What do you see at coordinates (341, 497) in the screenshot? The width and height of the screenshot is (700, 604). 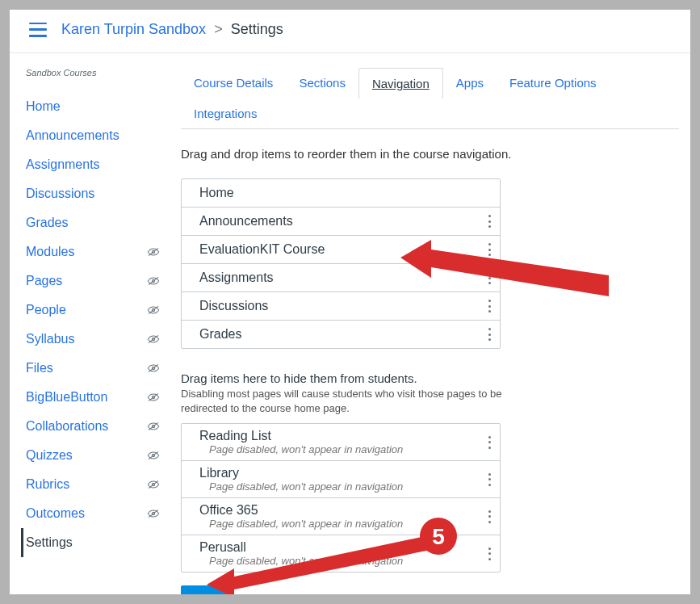 I see `hidden-navigation-list: Reading ListPage disabled, won't appear …` at bounding box center [341, 497].